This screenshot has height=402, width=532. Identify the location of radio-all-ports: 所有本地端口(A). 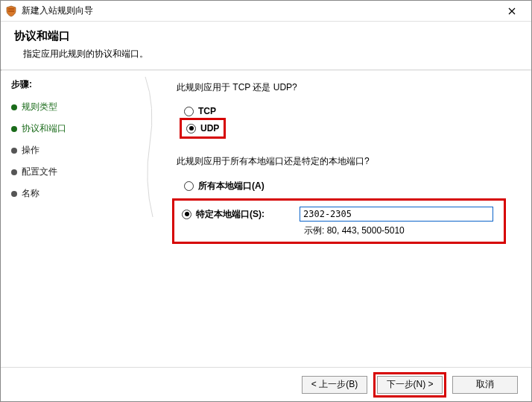
(349, 186).